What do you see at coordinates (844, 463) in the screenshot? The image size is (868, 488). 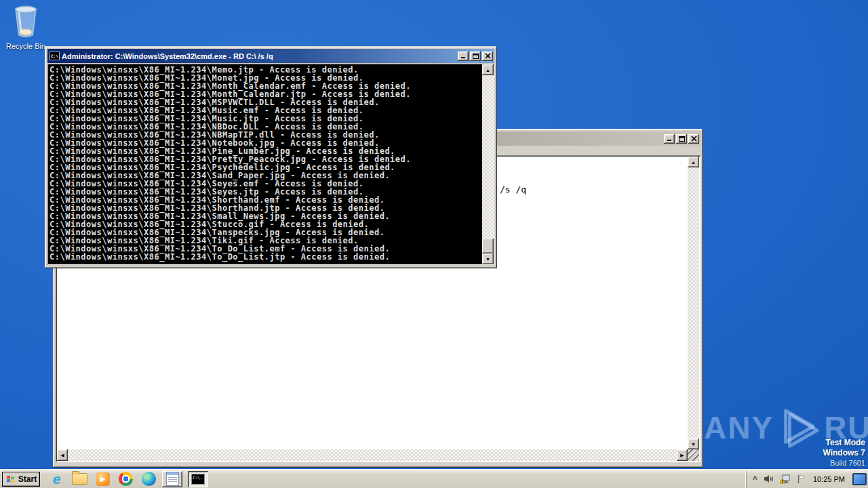 I see `build-number-line: Build 7601` at bounding box center [844, 463].